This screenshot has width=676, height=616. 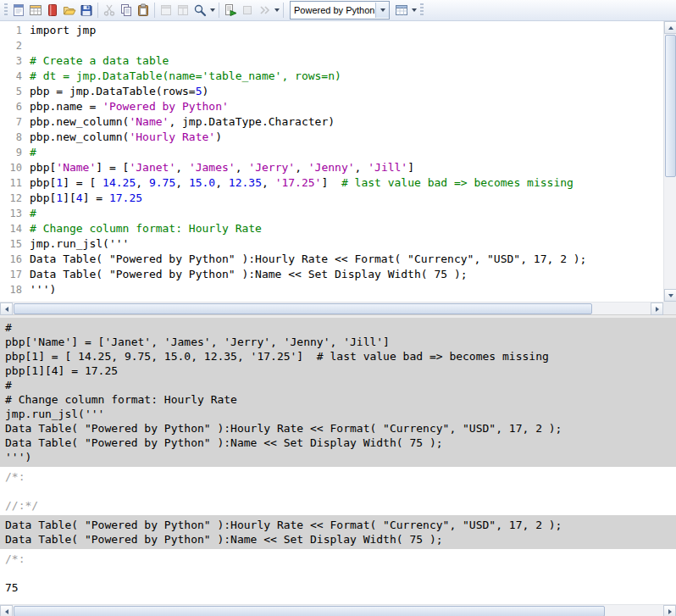 What do you see at coordinates (249, 275) in the screenshot?
I see `code-text: Data Table( "Powered by Python" ):Name <…` at bounding box center [249, 275].